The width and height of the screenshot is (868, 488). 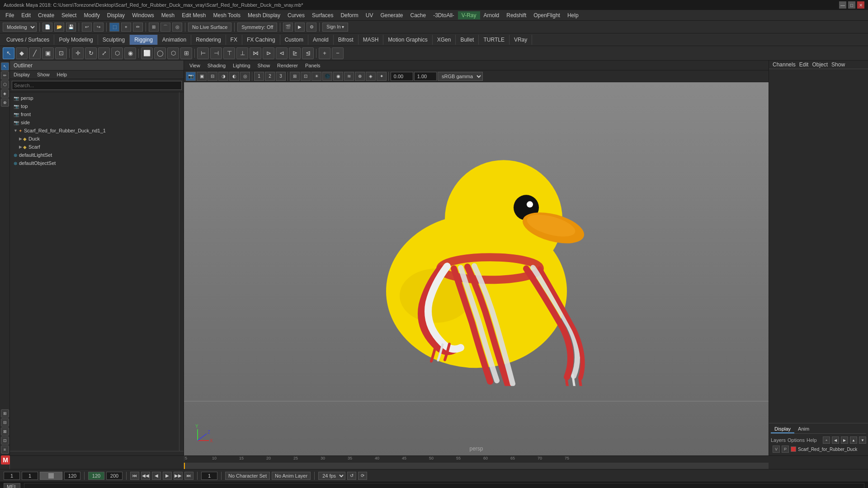 I want to click on rig-tool-5: ⋈, so click(x=255, y=53).